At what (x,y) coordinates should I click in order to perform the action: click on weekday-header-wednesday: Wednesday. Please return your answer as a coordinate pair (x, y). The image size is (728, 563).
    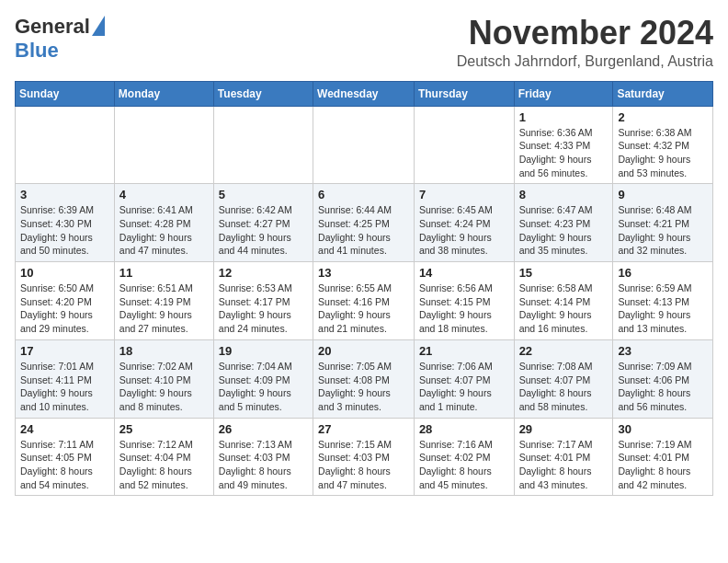
    Looking at the image, I should click on (364, 94).